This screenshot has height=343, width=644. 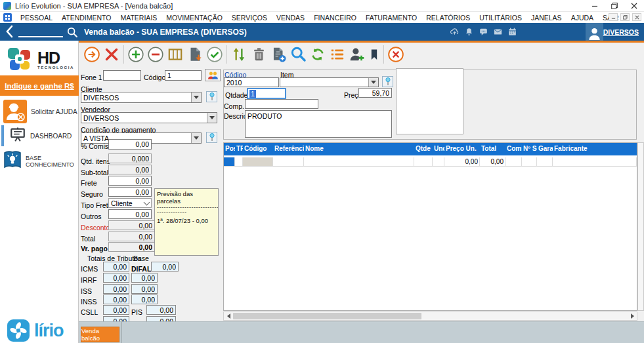 What do you see at coordinates (500, 18) in the screenshot?
I see `menu-utilitarios: UTILITÁRIOS` at bounding box center [500, 18].